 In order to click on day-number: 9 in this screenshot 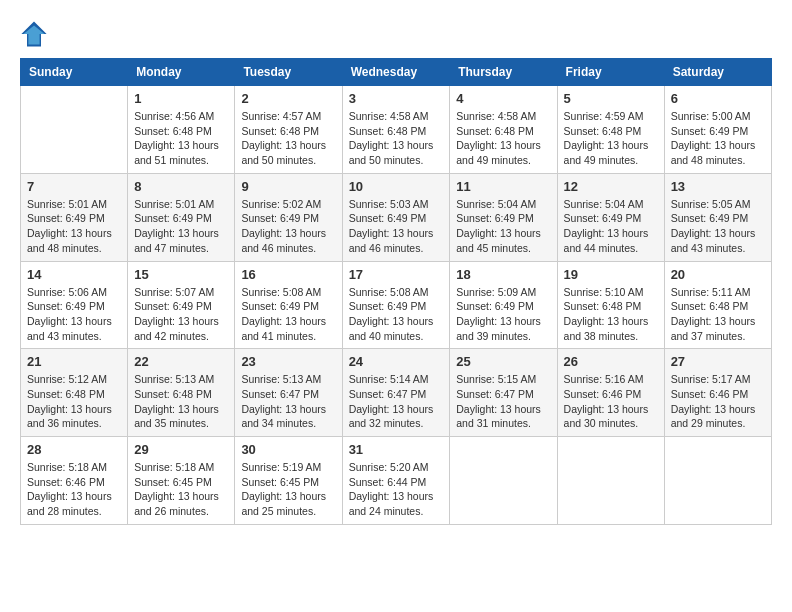, I will do `click(288, 186)`.